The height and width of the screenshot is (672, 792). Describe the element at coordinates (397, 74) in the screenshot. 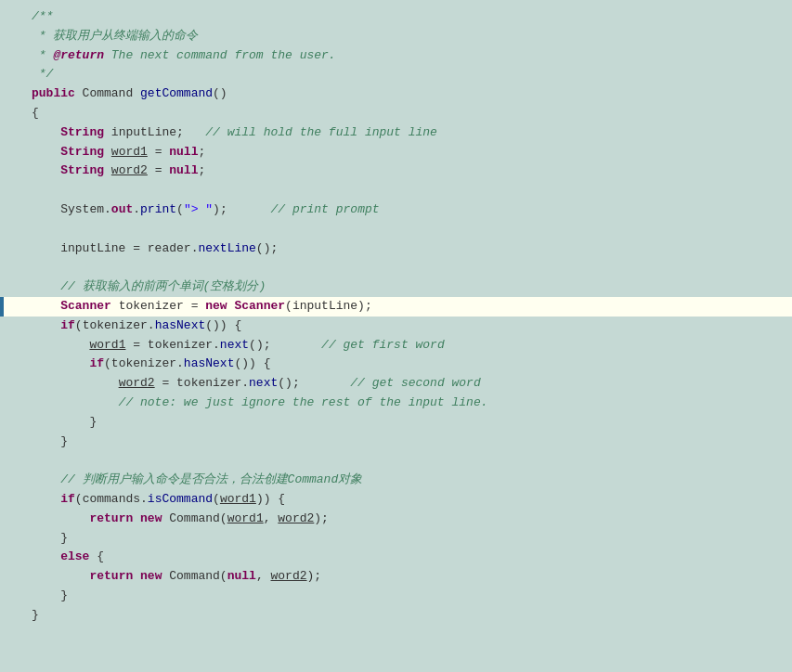

I see `line-text: */` at that location.